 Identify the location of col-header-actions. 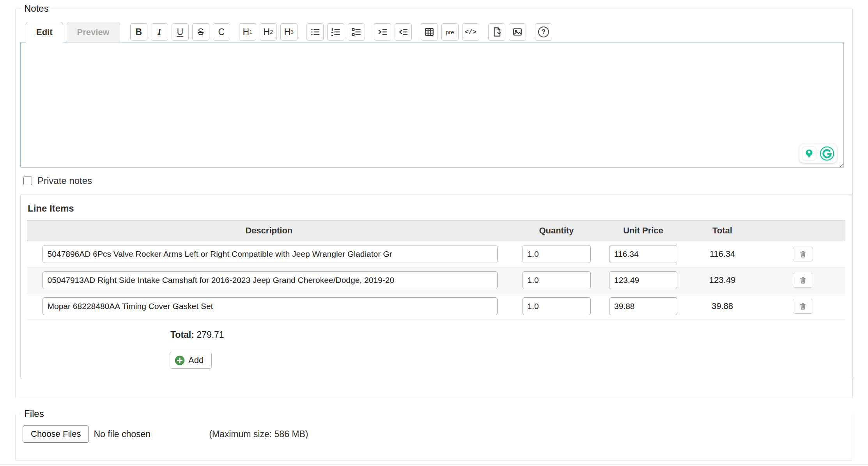
(803, 231).